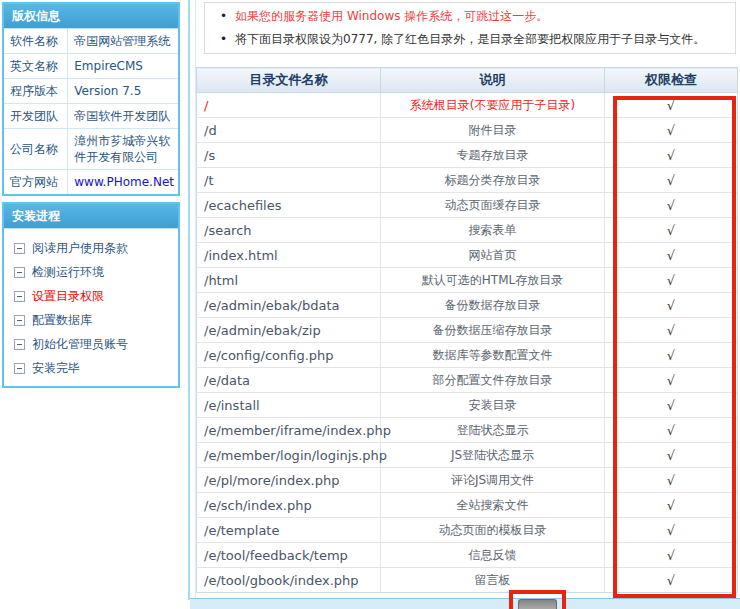 This screenshot has height=609, width=740. Describe the element at coordinates (91, 308) in the screenshot. I see `install-progress-list: 阅读用户使用条款 检测运行环境 设置目录权限 配置数据库 初始化管理员账号 安装…` at that location.